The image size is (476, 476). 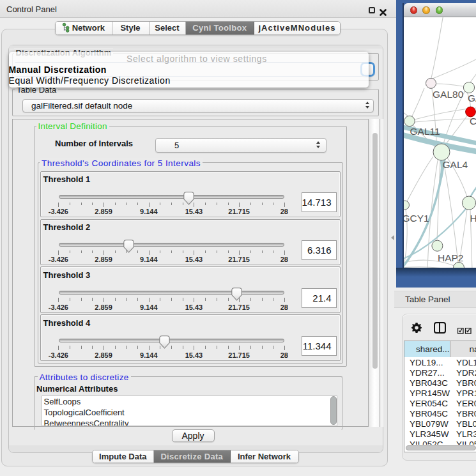 I want to click on svg-text: HAP2, so click(x=451, y=258).